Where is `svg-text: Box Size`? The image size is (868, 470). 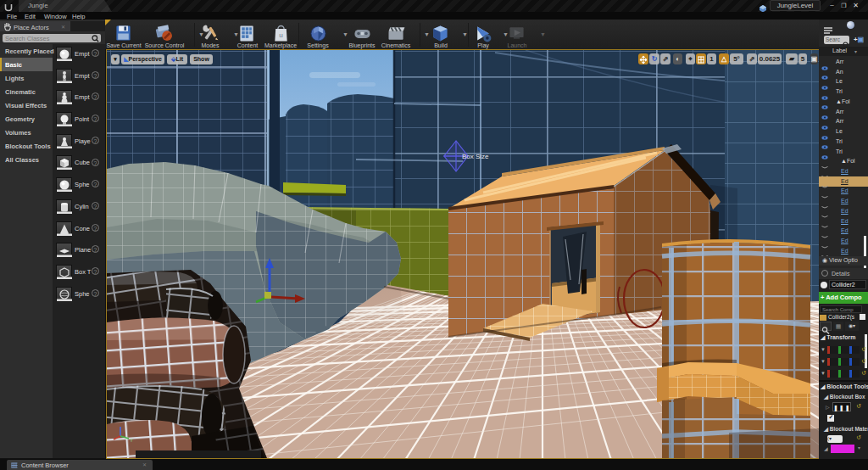 svg-text: Box Size is located at coordinates (476, 156).